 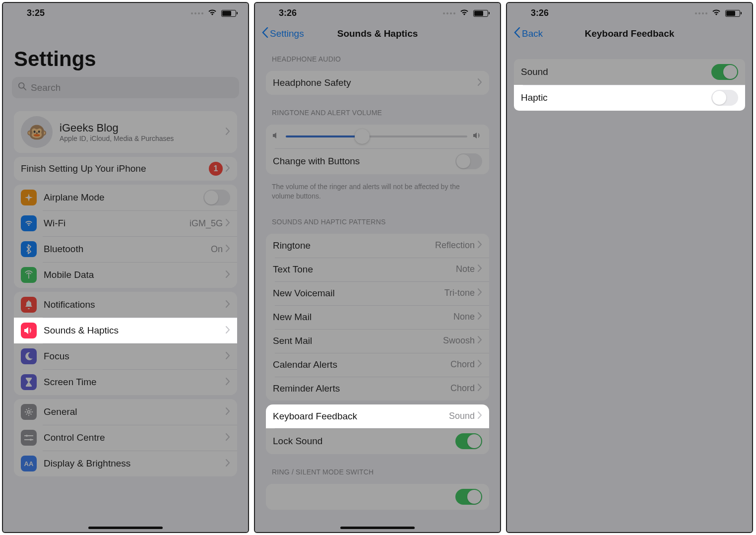 I want to click on new-voicemail-row: New Voicemail Tri-tone, so click(x=378, y=293).